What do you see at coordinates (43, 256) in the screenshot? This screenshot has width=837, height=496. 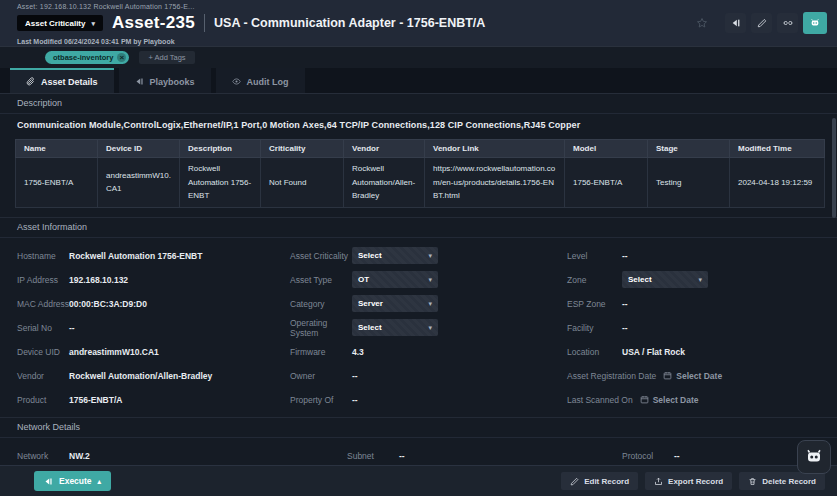 I see `field-label: Hostname` at bounding box center [43, 256].